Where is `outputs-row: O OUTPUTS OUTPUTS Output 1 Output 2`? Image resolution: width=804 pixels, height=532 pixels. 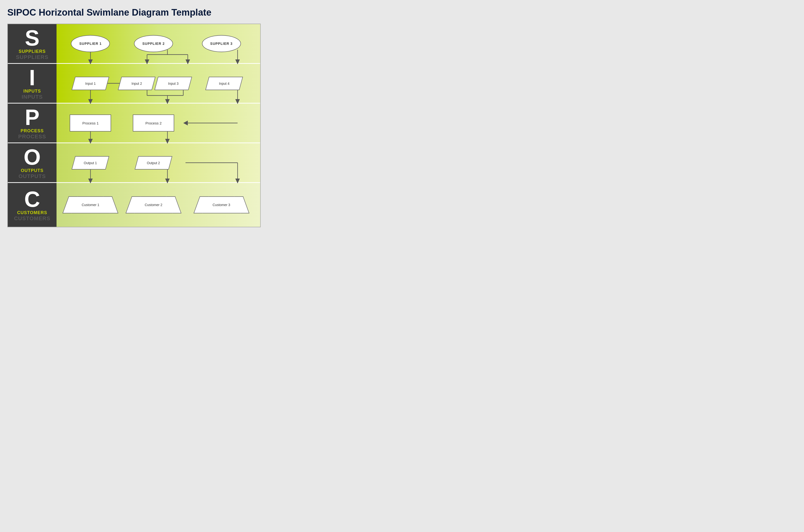 outputs-row: O OUTPUTS OUTPUTS Output 1 Output 2 is located at coordinates (134, 163).